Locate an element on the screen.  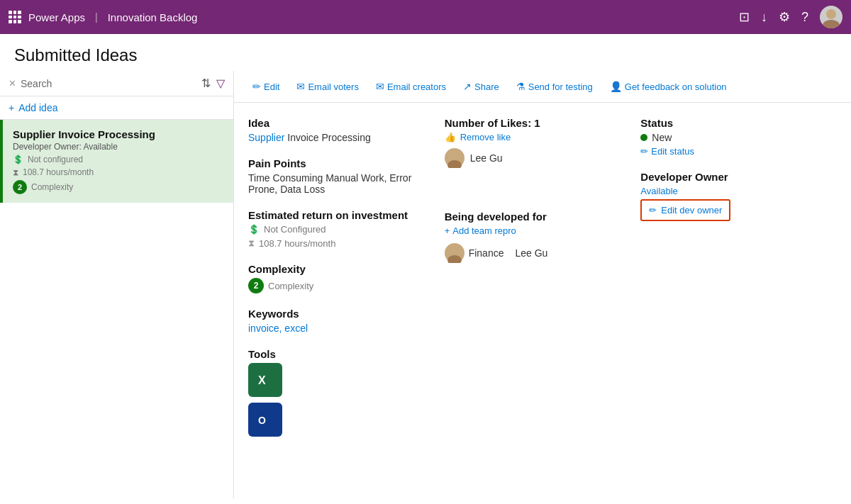
team-group: Finance is located at coordinates (474, 253).